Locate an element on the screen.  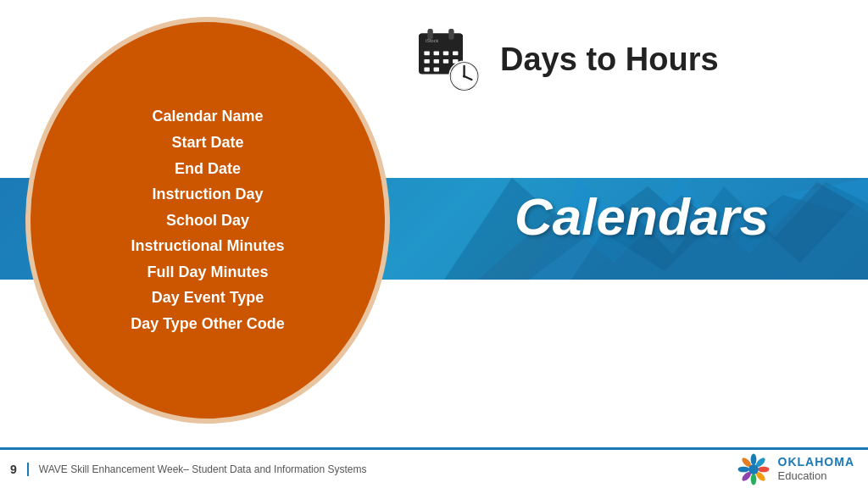
circle-list-item: Full Day Minutes is located at coordinates (208, 273).